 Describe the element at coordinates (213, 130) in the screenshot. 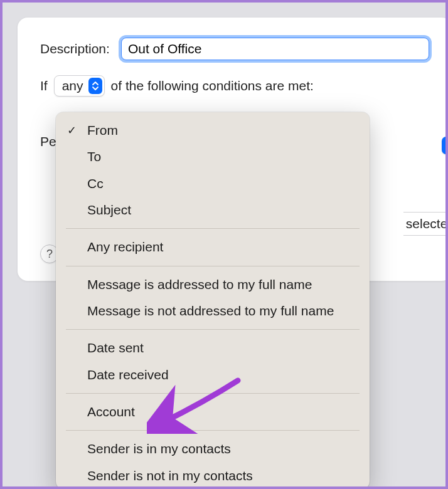

I see `menu-item: ✓From` at that location.